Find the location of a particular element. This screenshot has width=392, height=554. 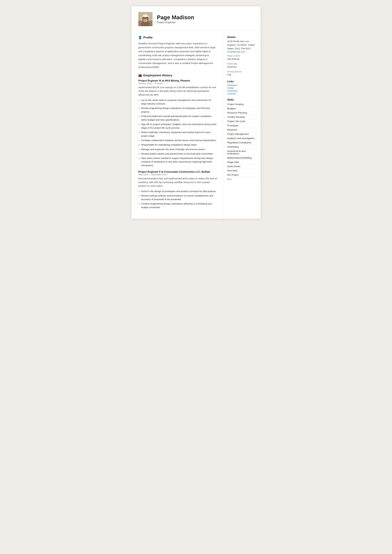

bullet-item: Select materials, machinery, equipment a… is located at coordinates (179, 134).